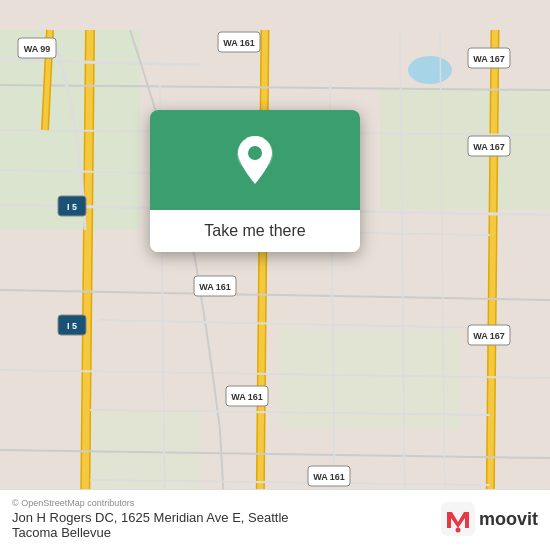 The image size is (550, 550). I want to click on location-pin-icon, so click(255, 160).